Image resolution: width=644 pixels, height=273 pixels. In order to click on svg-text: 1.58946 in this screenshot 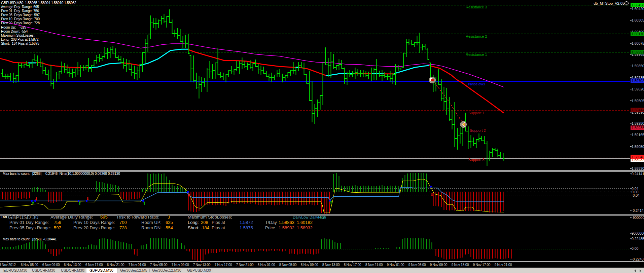, I will do `click(638, 157)`.